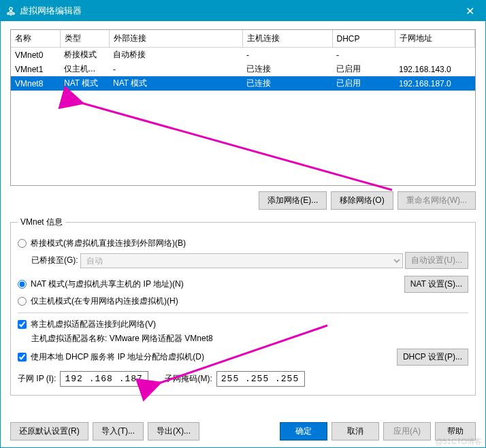 Image resolution: width=486 pixels, height=448 pixels. What do you see at coordinates (435, 69) in the screenshot?
I see `cell-subnet: 192.168.143.0` at bounding box center [435, 69].